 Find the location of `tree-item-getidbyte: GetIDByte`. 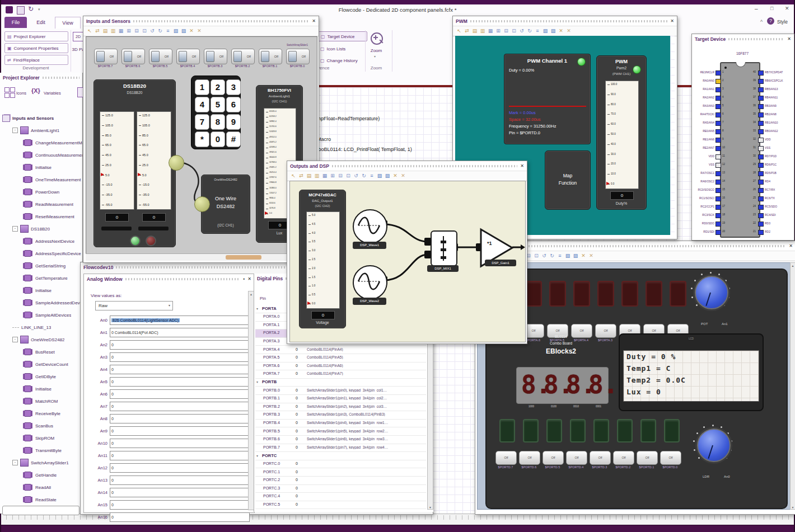

tree-item-getidbyte: GetIDByte is located at coordinates (53, 376).